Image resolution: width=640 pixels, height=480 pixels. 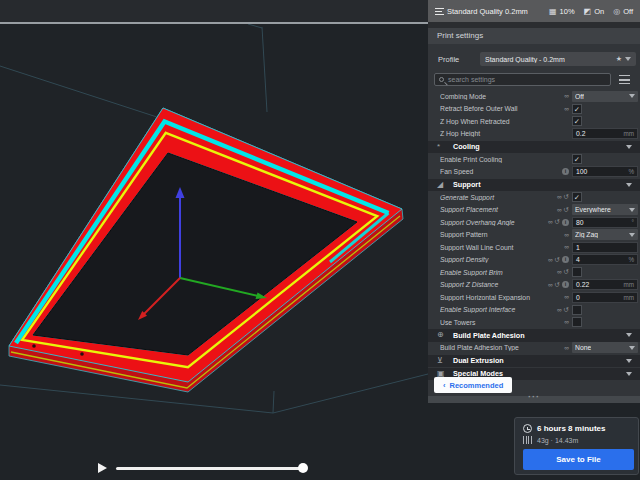 What do you see at coordinates (504, 160) in the screenshot?
I see `setting-label: Enable Print Cooling` at bounding box center [504, 160].